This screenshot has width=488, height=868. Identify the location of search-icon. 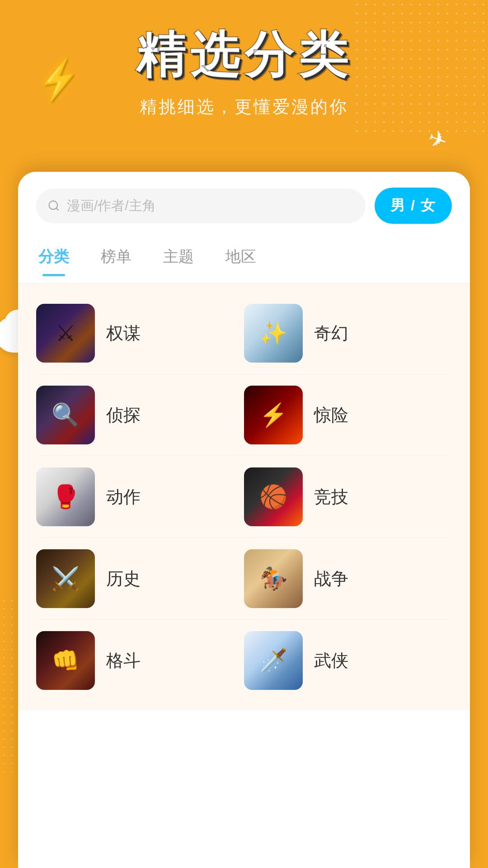
(54, 206).